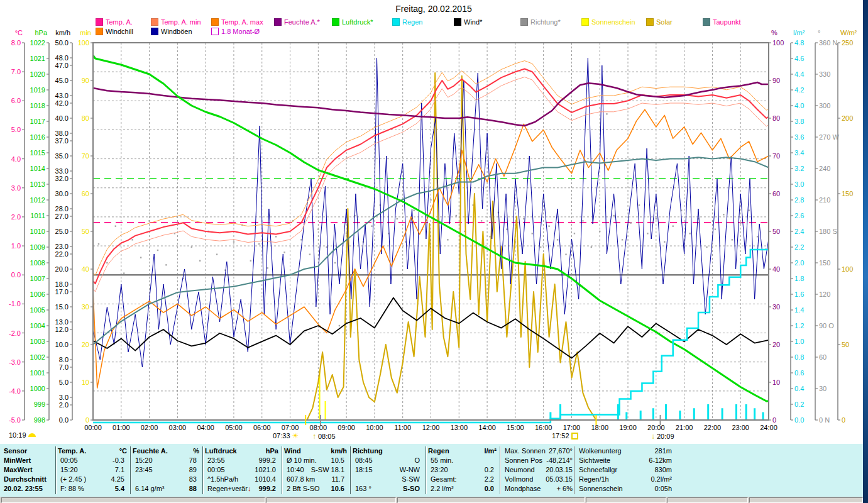  Describe the element at coordinates (121, 428) in the screenshot. I see `svg-text: 01:00` at that location.